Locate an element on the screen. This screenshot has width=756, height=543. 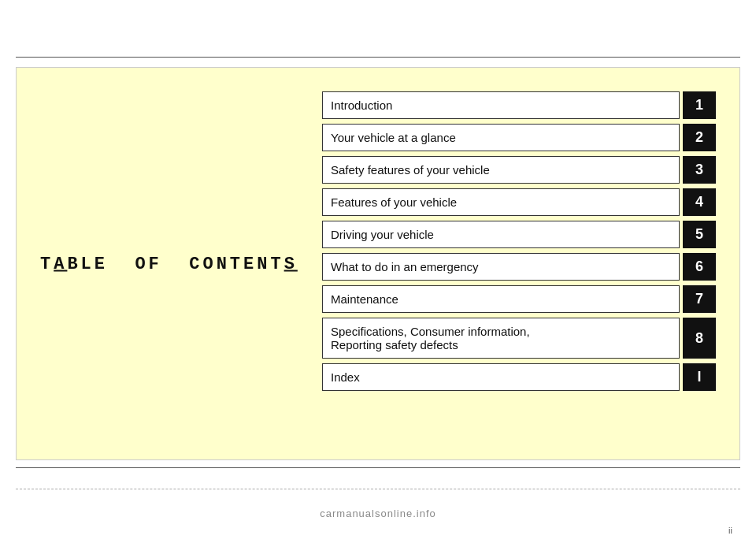
toc-number: 1 is located at coordinates (699, 106).